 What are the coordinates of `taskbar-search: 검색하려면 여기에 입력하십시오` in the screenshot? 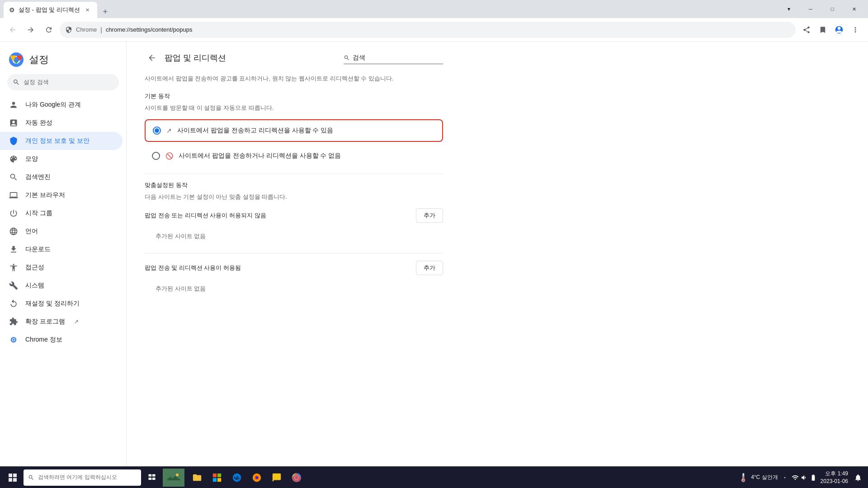 It's located at (82, 478).